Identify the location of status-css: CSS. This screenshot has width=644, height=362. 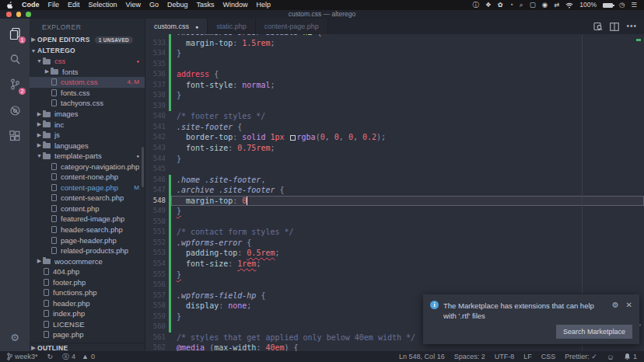
(549, 357).